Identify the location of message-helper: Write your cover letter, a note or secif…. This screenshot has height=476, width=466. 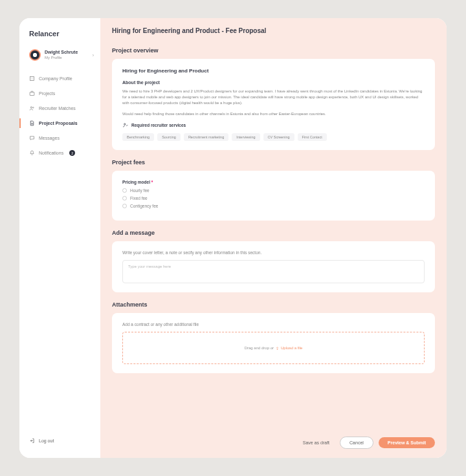
(273, 252).